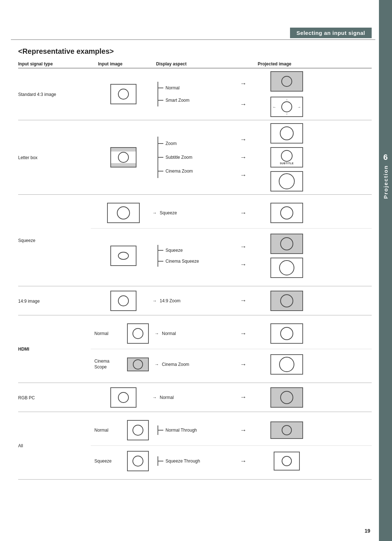 The width and height of the screenshot is (392, 541). Describe the element at coordinates (177, 100) in the screenshot. I see `aspect-label-smartzoom: Smart Zoom` at that location.